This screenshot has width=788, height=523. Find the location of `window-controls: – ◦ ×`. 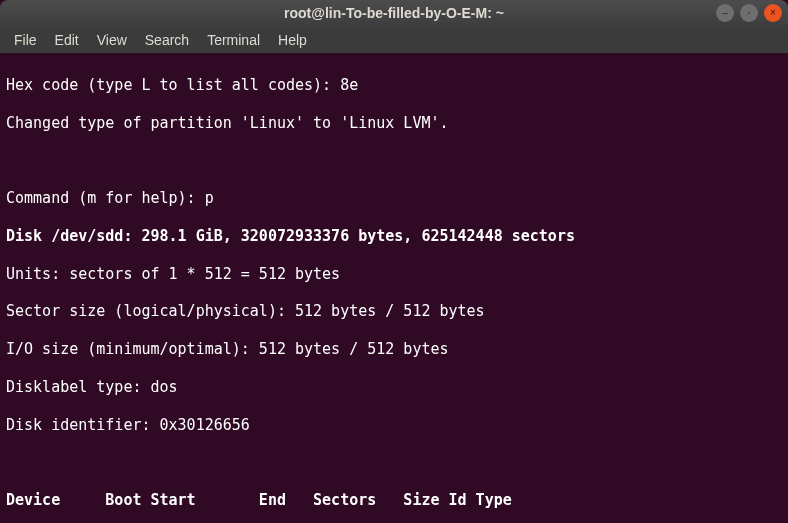

window-controls: – ◦ × is located at coordinates (749, 13).